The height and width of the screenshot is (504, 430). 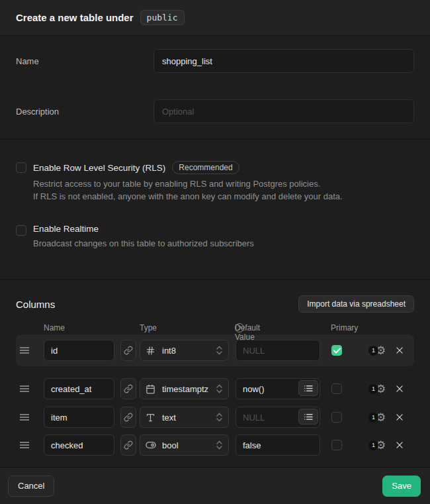 I want to click on column-type-select: int8, so click(x=184, y=350).